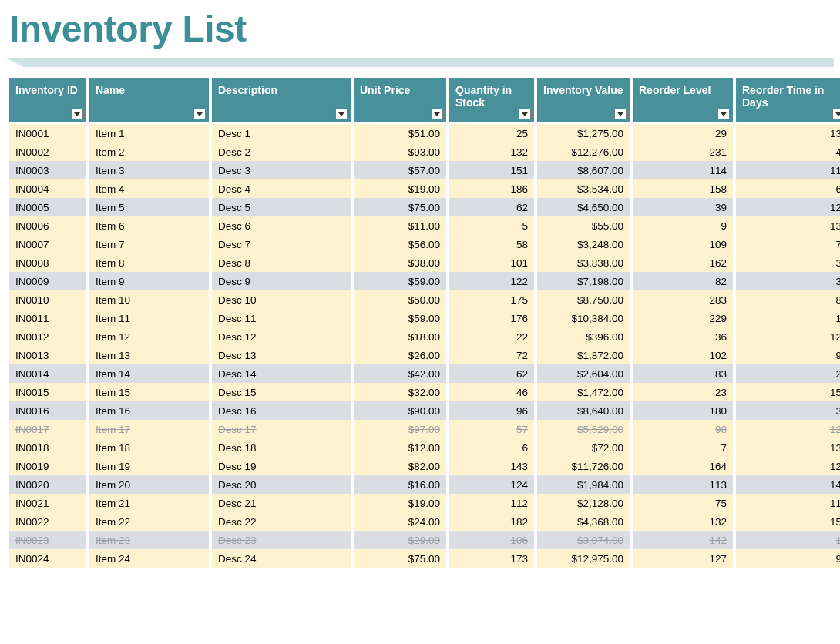  What do you see at coordinates (583, 207) in the screenshot?
I see `cell-value: $4,650.00` at bounding box center [583, 207].